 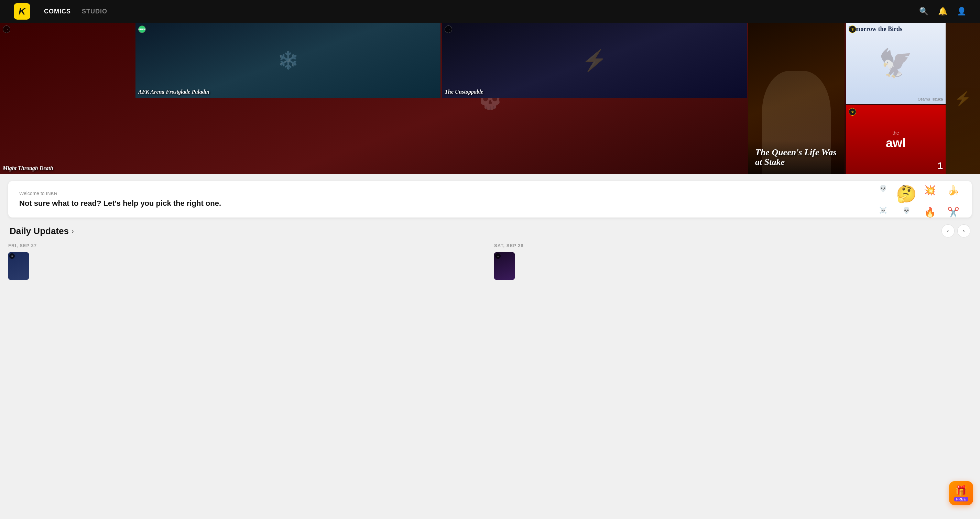 I want to click on hero-card-frost: ❄️ FREE AFK Arena Frostglade Paladin, so click(x=288, y=60).